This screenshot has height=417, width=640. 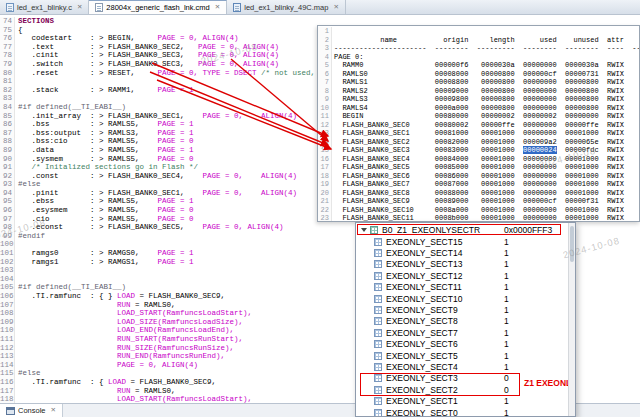 What do you see at coordinates (8, 210) in the screenshot?
I see `editor-gutter: 7475767778798081828384858687888990919293…` at bounding box center [8, 210].